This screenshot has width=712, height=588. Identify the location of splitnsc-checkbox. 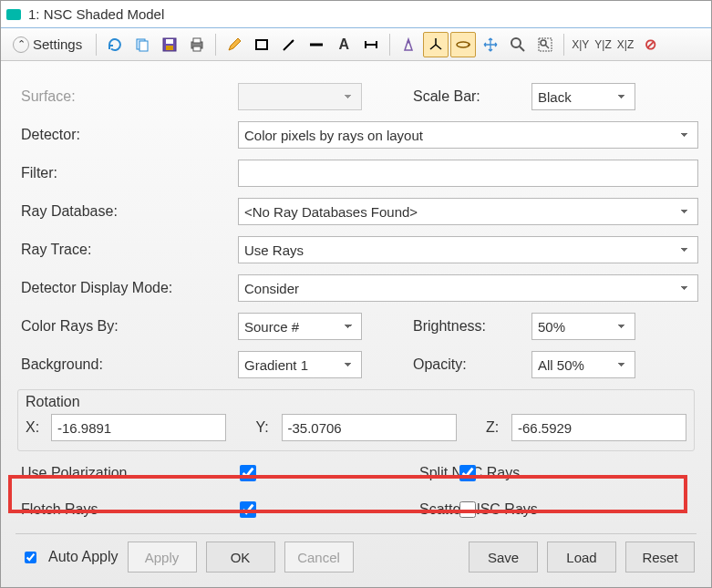
(468, 473).